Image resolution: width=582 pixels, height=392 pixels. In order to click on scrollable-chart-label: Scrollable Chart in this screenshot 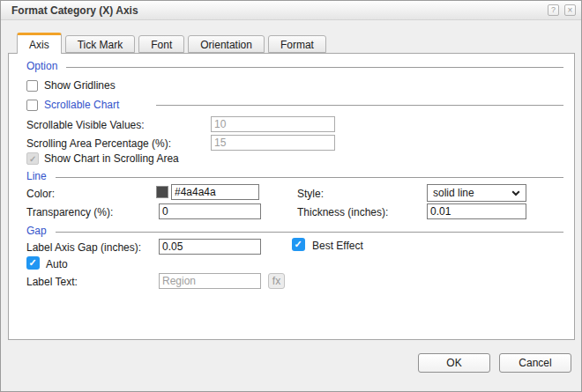, I will do `click(81, 105)`.